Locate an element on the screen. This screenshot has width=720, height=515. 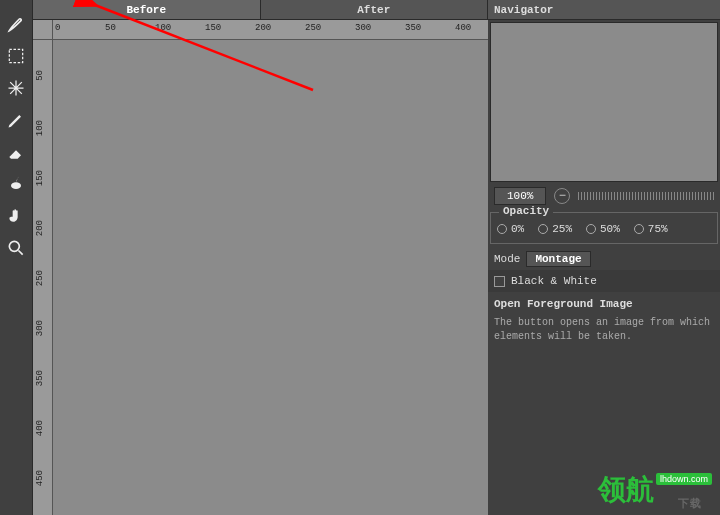
ruler-tick: 450 is located at coordinates (40, 478).